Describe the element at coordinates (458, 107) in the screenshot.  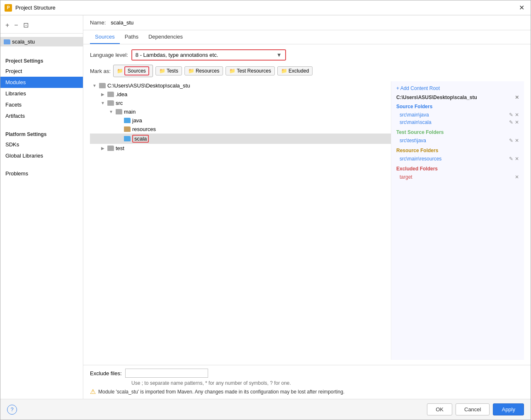
I see `source-folders-label: Source Folders` at that location.